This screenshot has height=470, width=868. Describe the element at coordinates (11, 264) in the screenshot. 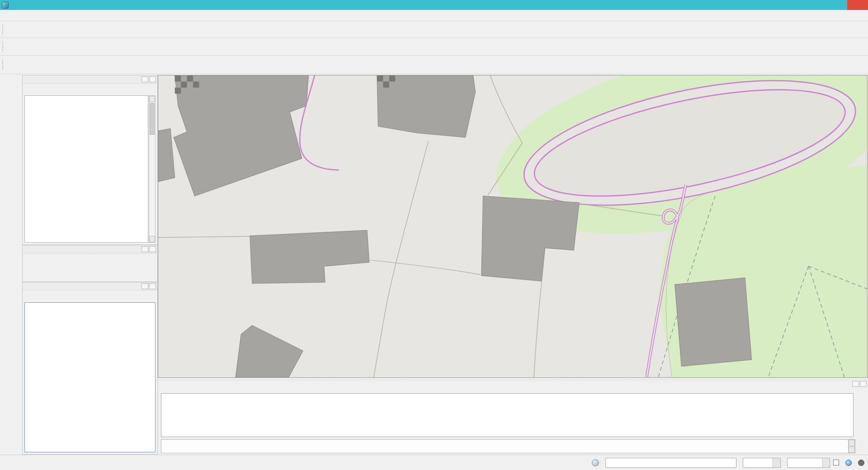

I see `manage-layers-toolbar` at that location.